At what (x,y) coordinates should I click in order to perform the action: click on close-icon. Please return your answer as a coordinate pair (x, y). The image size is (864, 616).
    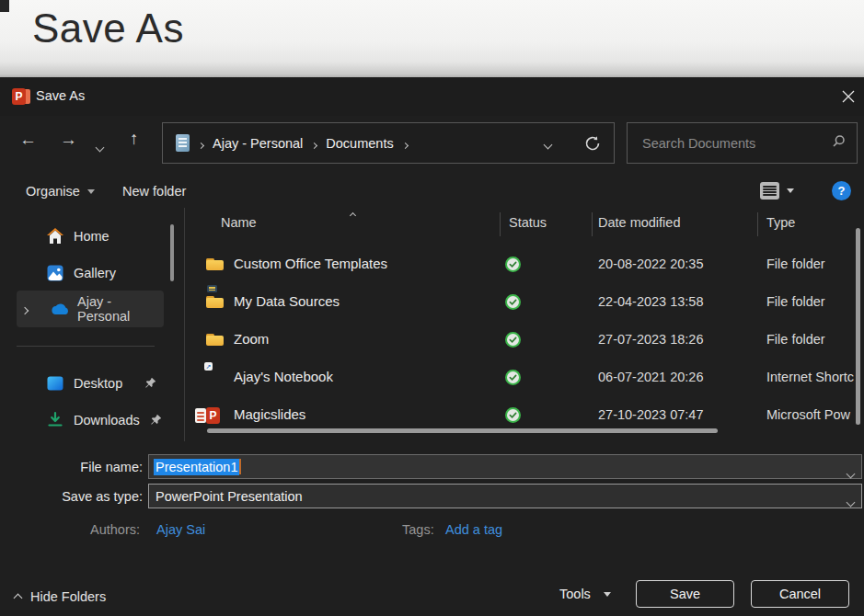
    Looking at the image, I should click on (848, 97).